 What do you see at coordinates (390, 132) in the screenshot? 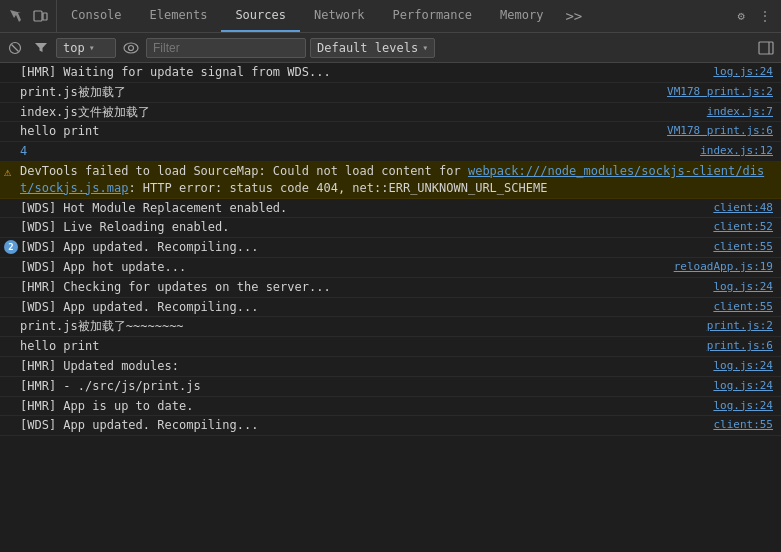
I see `log-line: hello printVM178 print.js:6` at bounding box center [390, 132].